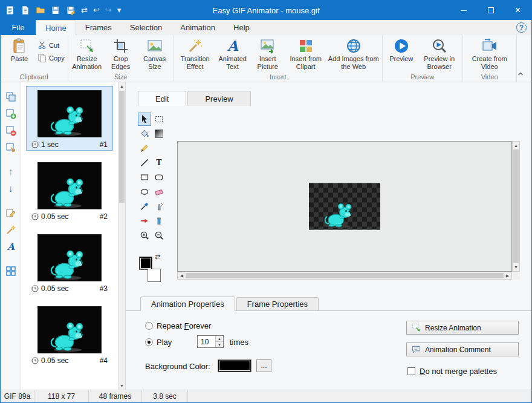  I want to click on fill-tool, so click(144, 134).